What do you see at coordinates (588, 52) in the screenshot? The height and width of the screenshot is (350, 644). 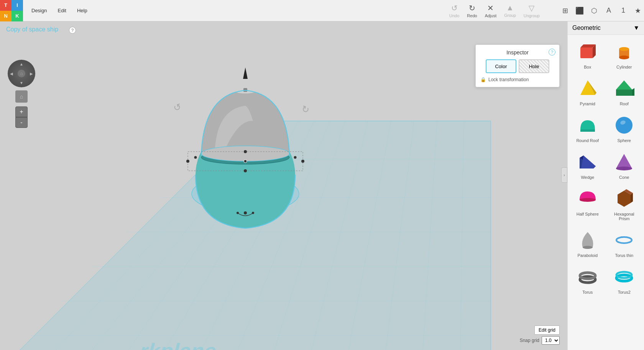 I see `box-icon` at bounding box center [588, 52].